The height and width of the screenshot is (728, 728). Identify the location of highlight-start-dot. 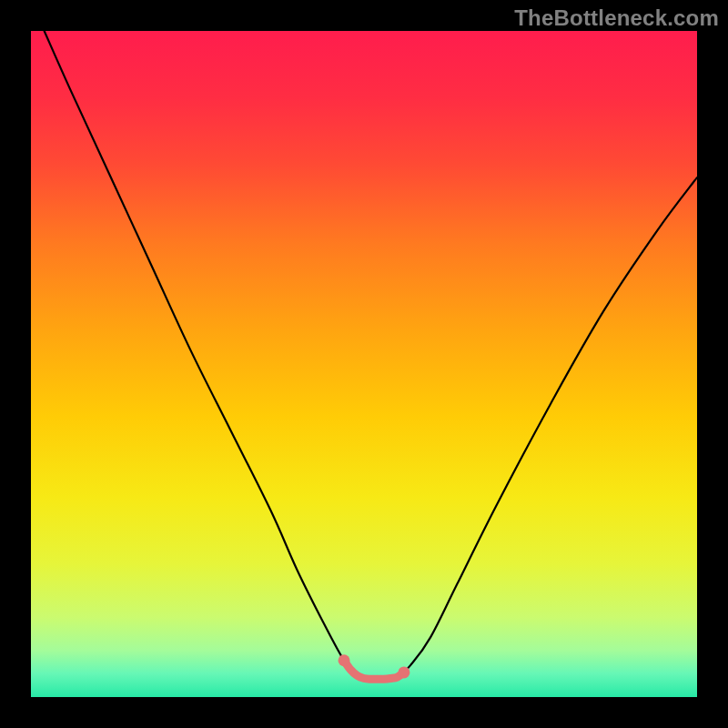
(344, 661).